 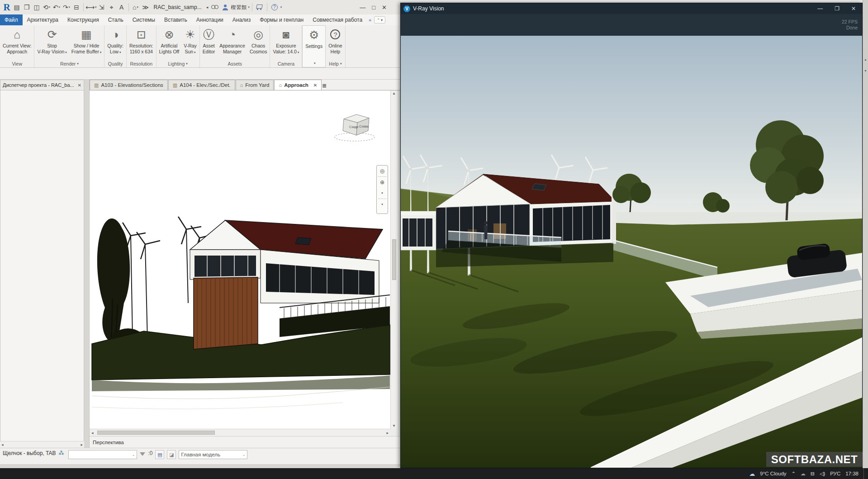 What do you see at coordinates (812, 474) in the screenshot?
I see `network-icon: ⊟` at bounding box center [812, 474].